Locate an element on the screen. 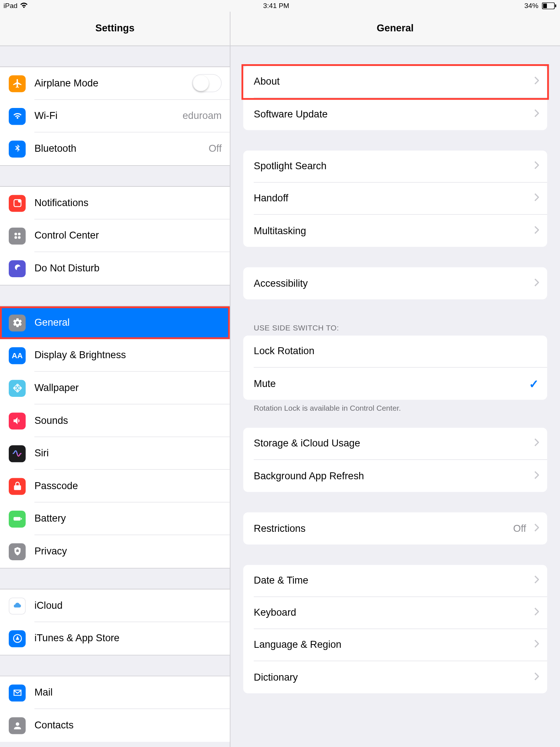  airplane-toggle is located at coordinates (207, 83).